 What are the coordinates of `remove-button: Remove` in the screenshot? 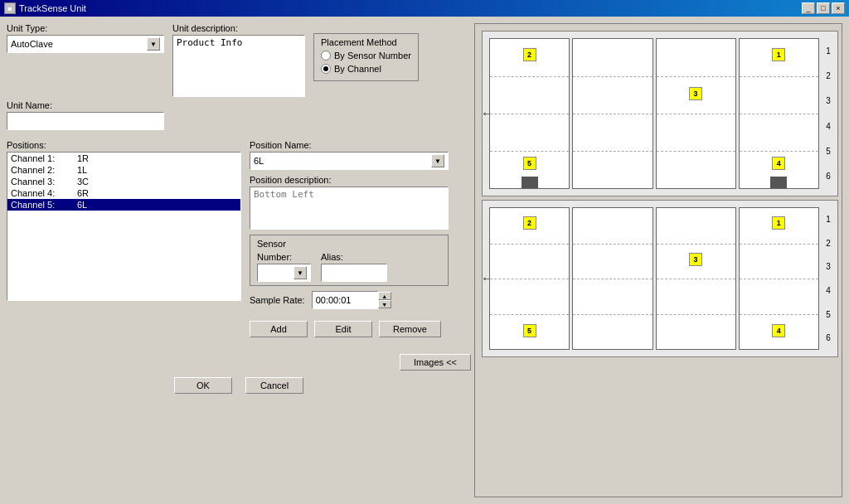 It's located at (410, 329).